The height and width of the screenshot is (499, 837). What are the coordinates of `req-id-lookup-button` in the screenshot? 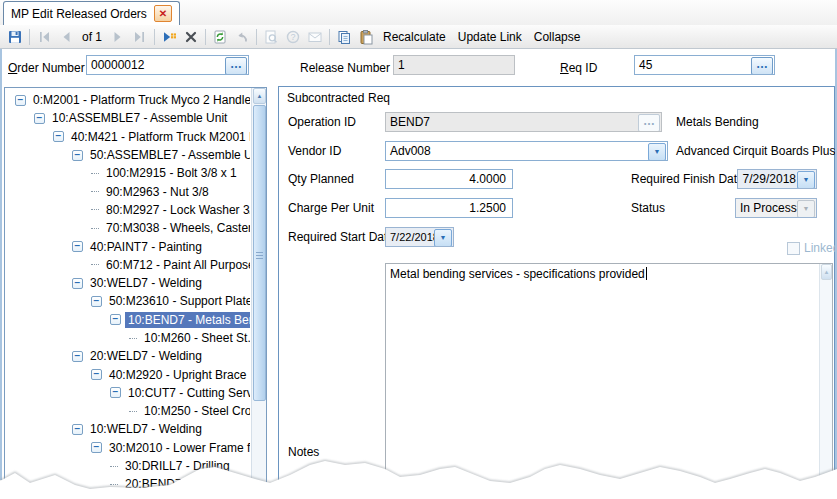 It's located at (762, 66).